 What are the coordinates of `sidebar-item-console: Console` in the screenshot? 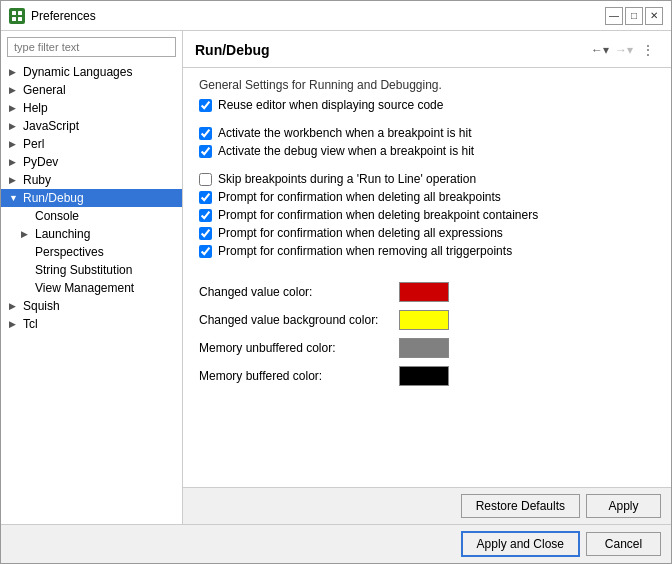 It's located at (92, 216).